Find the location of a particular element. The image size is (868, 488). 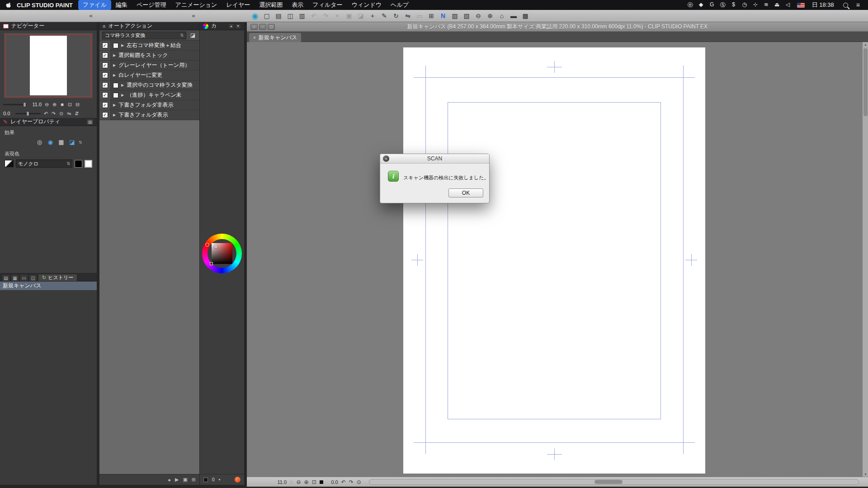

auto-action-row: ✓ ▶ グレーレイヤー（トーン用） is located at coordinates (149, 66).